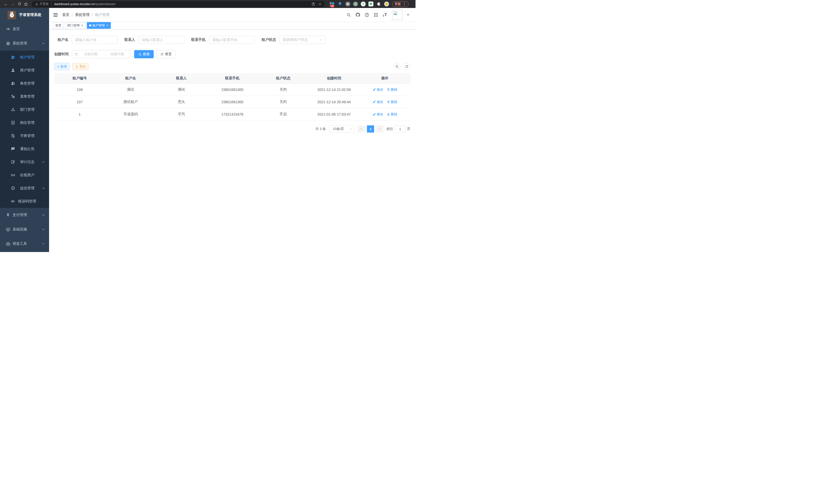 This screenshot has height=504, width=831. Describe the element at coordinates (408, 15) in the screenshot. I see `avatar-caret-icon: ▼` at that location.